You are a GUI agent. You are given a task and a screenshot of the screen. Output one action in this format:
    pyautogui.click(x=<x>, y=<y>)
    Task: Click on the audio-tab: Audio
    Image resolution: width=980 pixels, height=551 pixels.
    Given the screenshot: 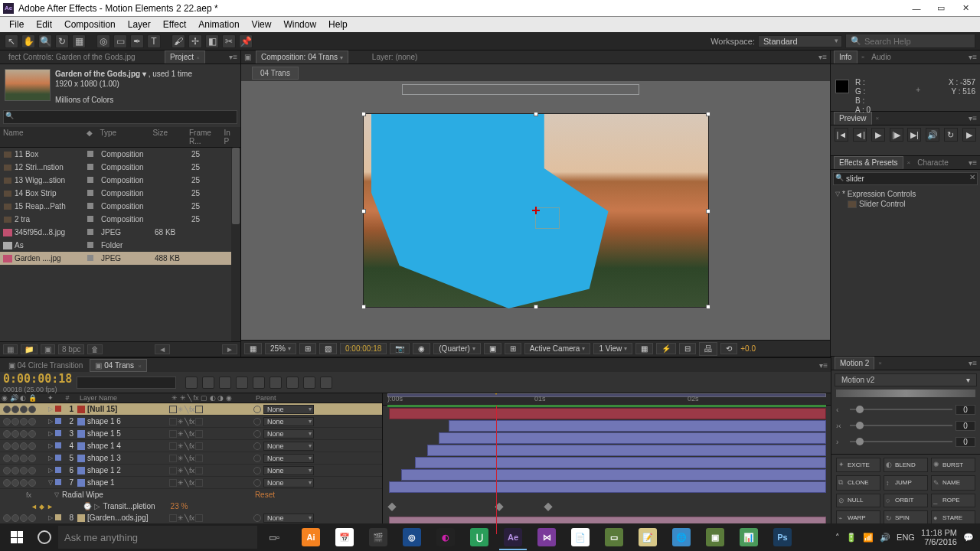 What is the action you would take?
    pyautogui.click(x=881, y=57)
    